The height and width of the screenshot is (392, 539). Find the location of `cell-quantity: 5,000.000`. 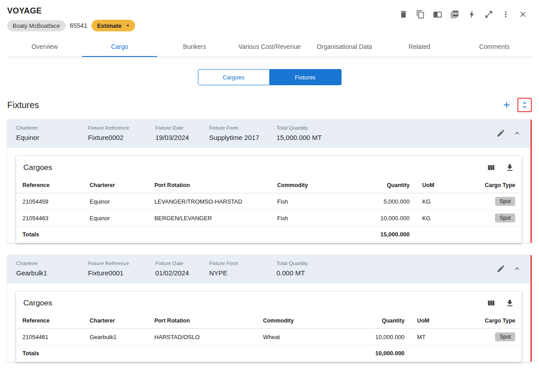

cell-quantity: 5,000.000 is located at coordinates (395, 202).